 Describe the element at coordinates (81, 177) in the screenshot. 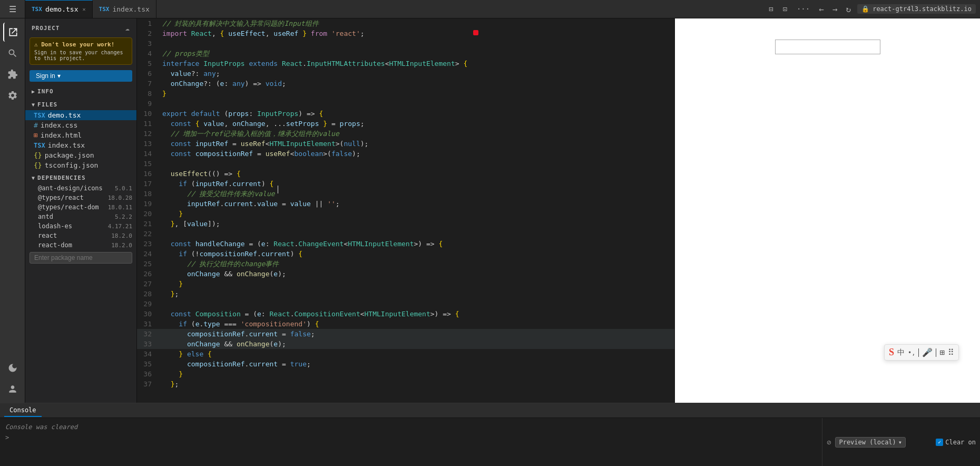

I see `dependencies-section-title: ▼ DEPENDENCIES` at that location.